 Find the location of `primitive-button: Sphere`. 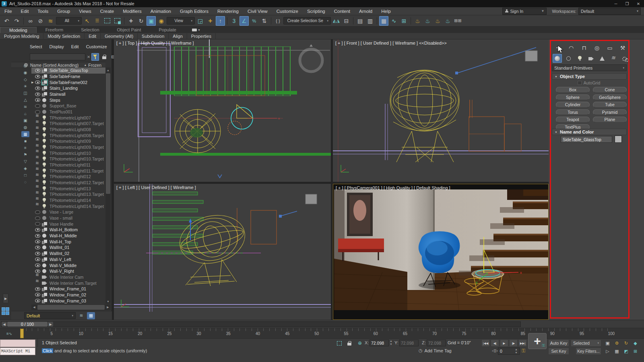

primitive-button: Sphere is located at coordinates (573, 97).